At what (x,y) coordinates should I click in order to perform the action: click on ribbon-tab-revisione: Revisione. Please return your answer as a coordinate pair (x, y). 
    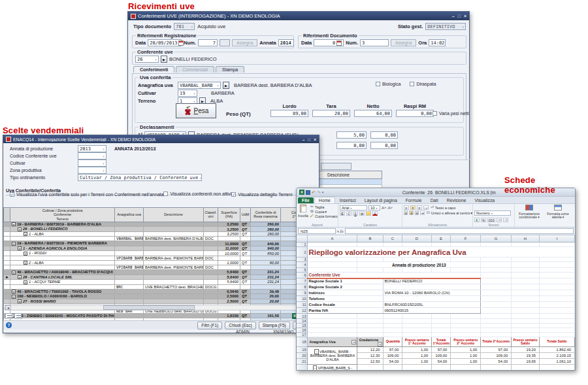
    Looking at the image, I should click on (457, 200).